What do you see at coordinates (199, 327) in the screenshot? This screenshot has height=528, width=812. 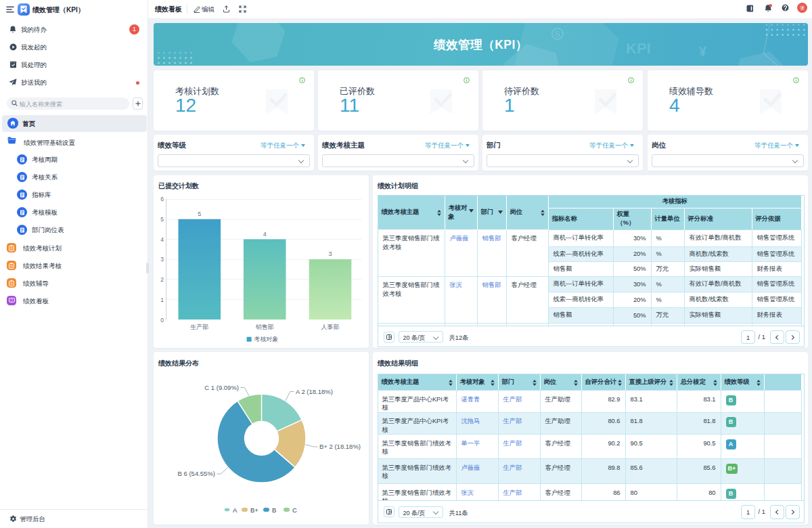 I see `svg-text: 生产部` at bounding box center [199, 327].